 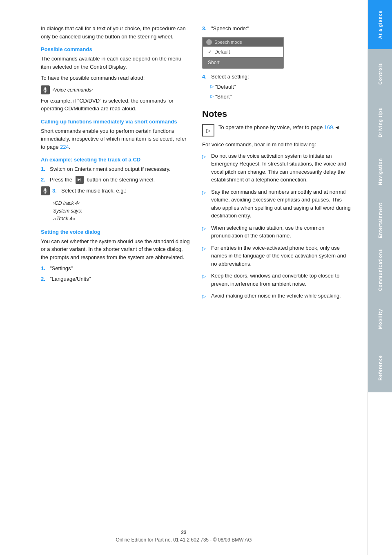 I want to click on setting-voice-step-2: 2. "Language/Units", so click(x=115, y=279).